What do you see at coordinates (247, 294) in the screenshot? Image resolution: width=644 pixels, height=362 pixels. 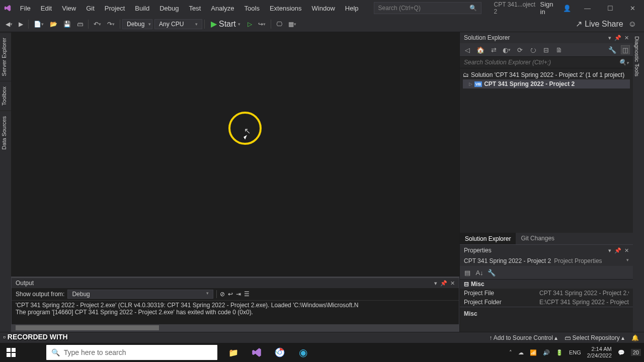 I see `list-icon: ☰` at bounding box center [247, 294].